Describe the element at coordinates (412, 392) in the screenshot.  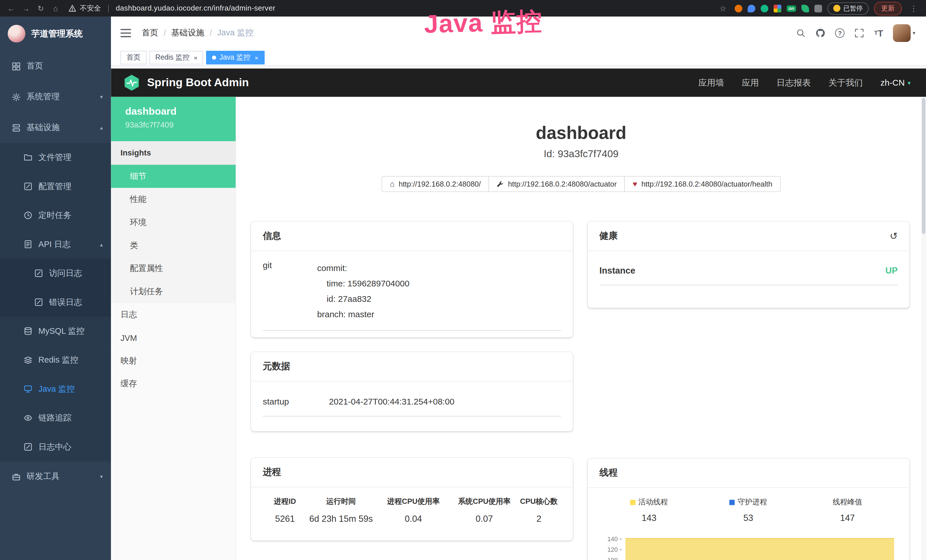
I see `metadata-card: 元数据 startup 2021-04-27T00:44:31.254+08:0…` at that location.